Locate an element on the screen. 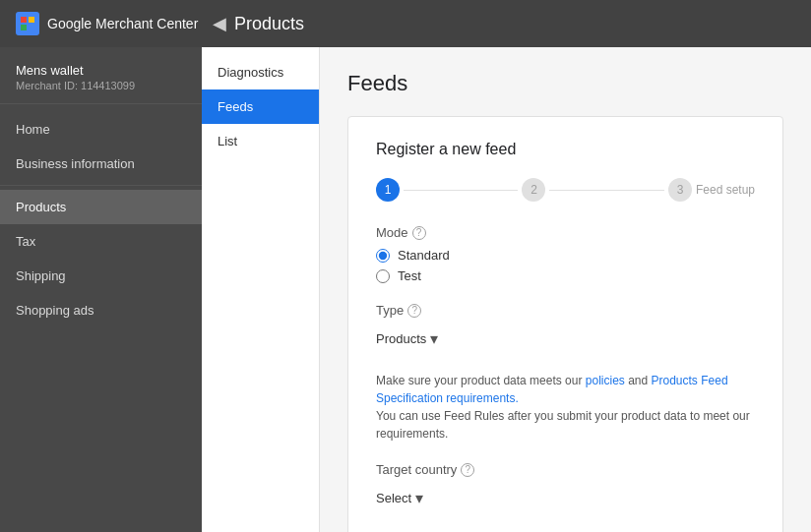 This screenshot has height=532, width=811. target-country-value: Select is located at coordinates (394, 498).